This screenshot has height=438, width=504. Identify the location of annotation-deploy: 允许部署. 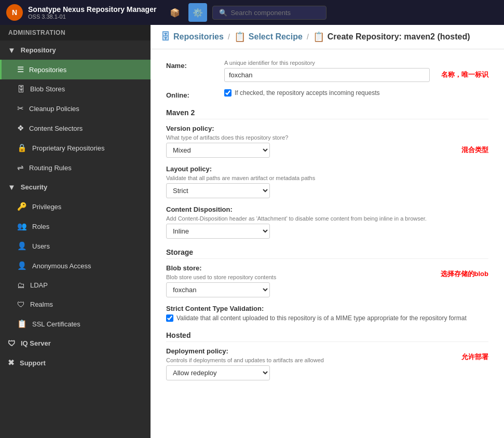
(475, 357).